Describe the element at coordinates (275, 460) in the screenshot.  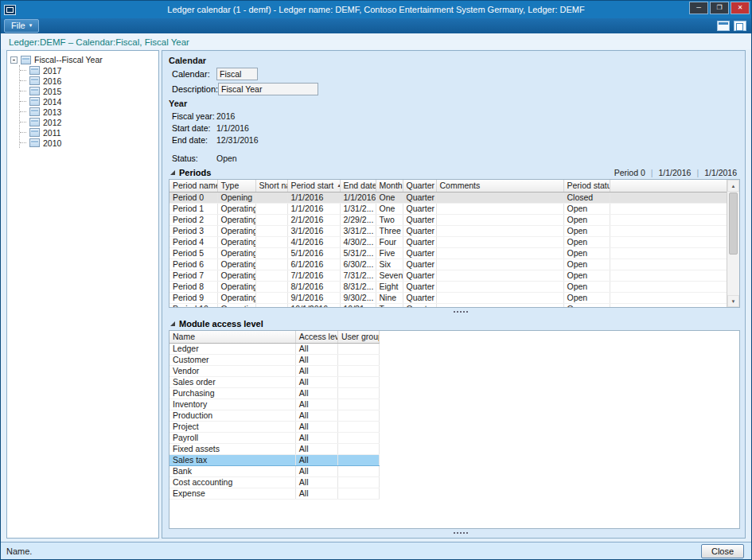
I see `module-row: Sales taxAll` at that location.